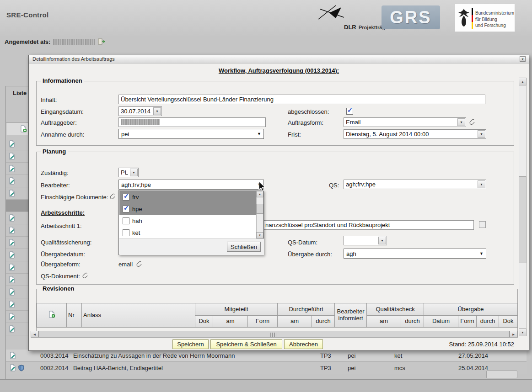 The image size is (532, 392). What do you see at coordinates (274, 334) in the screenshot?
I see `hscroll-thumb` at bounding box center [274, 334].